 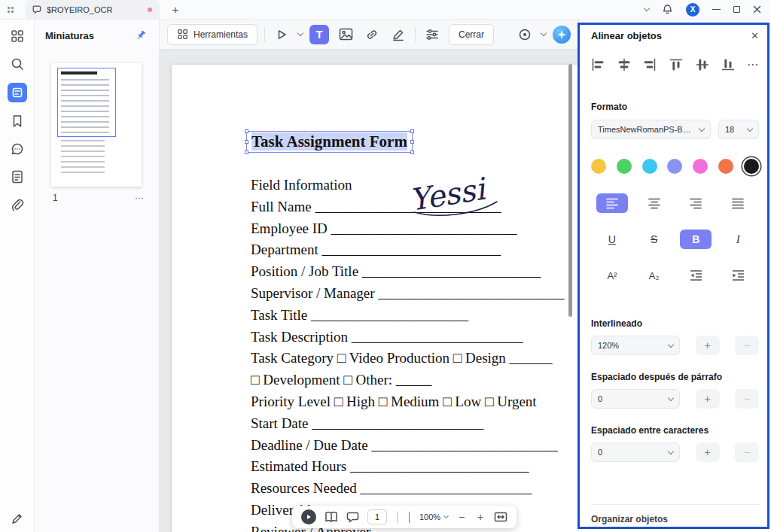 What do you see at coordinates (480, 517) in the screenshot?
I see `zoom-in-button: +` at bounding box center [480, 517].